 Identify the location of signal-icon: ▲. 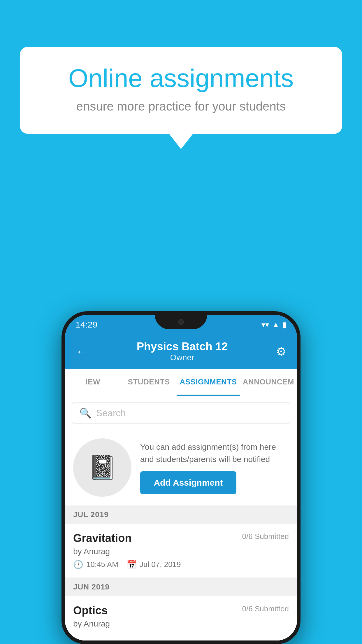
(276, 325).